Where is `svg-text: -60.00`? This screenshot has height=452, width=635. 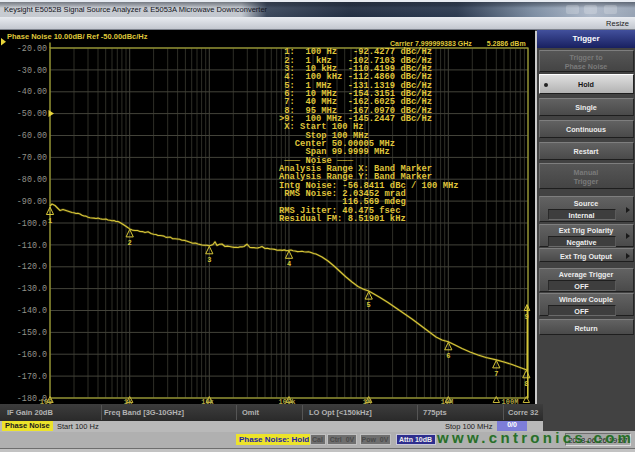 svg-text: -60.00 is located at coordinates (32, 136).